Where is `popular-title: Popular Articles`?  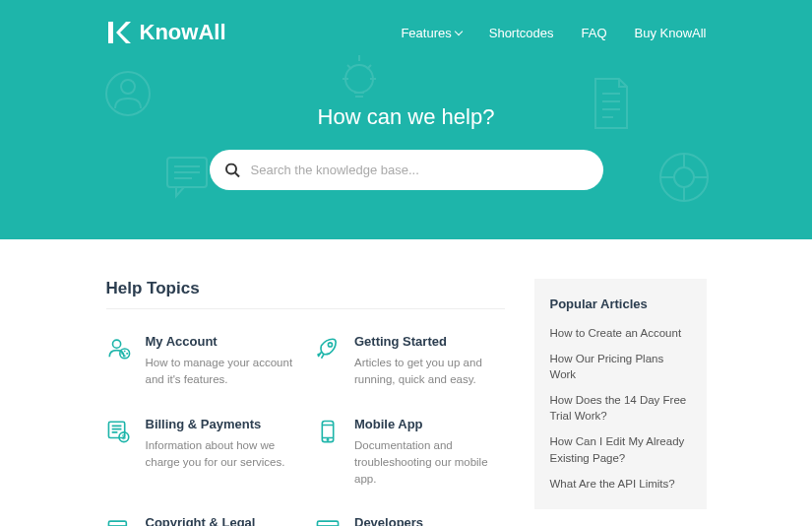 popular-title: Popular Articles is located at coordinates (620, 303).